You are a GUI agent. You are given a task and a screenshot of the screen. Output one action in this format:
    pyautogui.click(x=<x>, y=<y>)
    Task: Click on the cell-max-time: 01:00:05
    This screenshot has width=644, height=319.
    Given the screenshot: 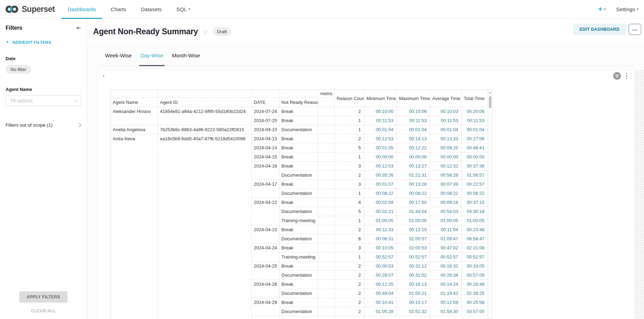 What is the action you would take?
    pyautogui.click(x=414, y=221)
    